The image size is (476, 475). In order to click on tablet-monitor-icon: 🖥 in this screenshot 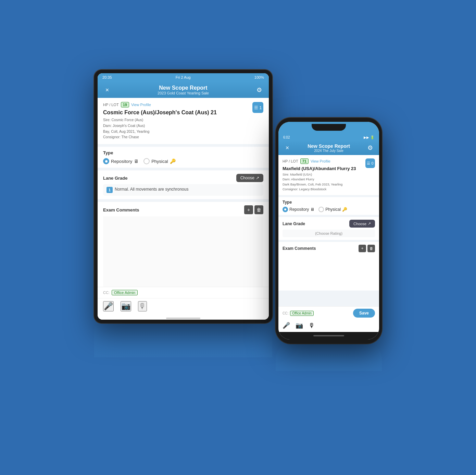, I will do `click(136, 161)`.